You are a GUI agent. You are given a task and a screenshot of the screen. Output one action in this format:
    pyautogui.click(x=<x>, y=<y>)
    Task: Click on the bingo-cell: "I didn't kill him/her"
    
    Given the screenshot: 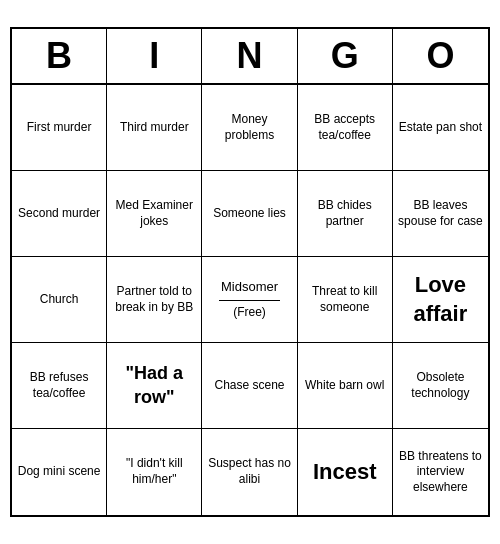 What is the action you would take?
    pyautogui.click(x=154, y=472)
    